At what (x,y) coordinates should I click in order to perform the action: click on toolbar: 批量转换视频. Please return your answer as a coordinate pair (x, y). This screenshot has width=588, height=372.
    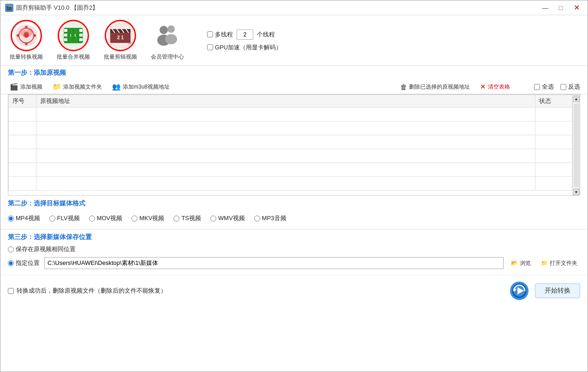
    Looking at the image, I should click on (294, 41).